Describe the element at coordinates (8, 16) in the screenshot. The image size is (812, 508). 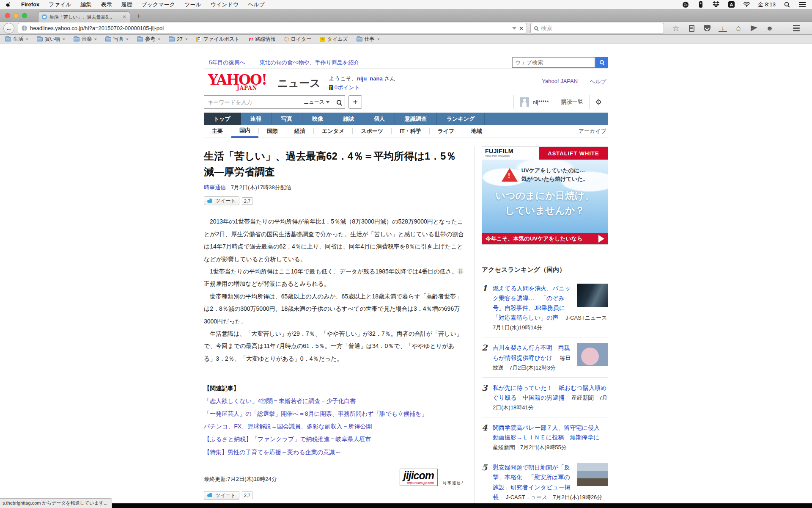
I see `close-window-button` at that location.